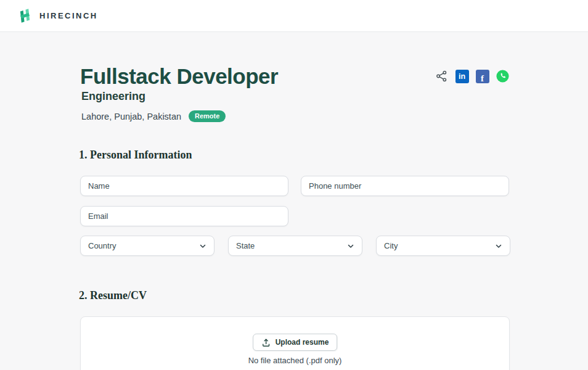 This screenshot has height=370, width=588. What do you see at coordinates (295, 360) in the screenshot?
I see `attachment-status-text: No file attached (.pdf only)` at bounding box center [295, 360].